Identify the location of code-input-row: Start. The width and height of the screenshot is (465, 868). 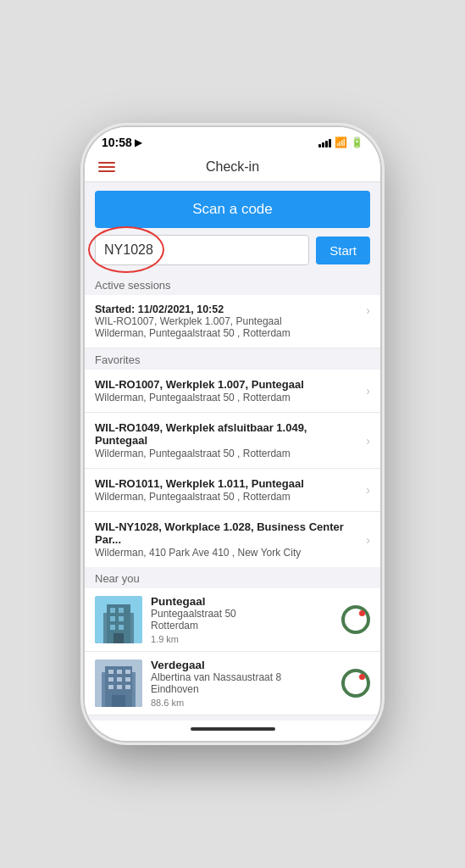
(232, 250).